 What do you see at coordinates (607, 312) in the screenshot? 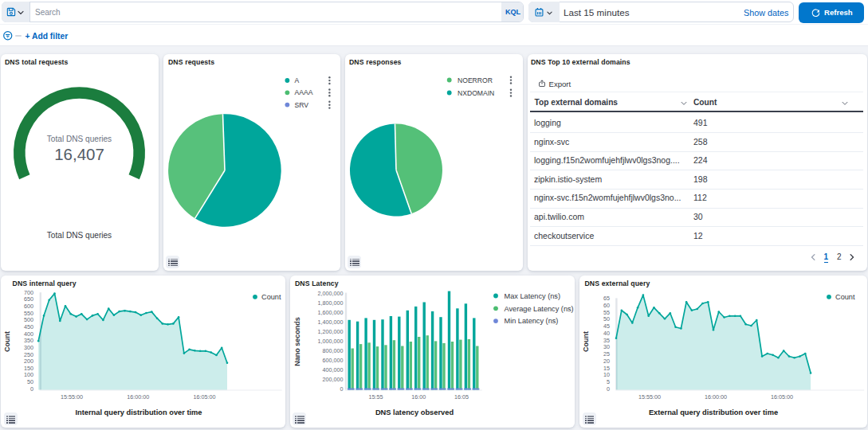
I see `svg-text: 55` at bounding box center [607, 312].